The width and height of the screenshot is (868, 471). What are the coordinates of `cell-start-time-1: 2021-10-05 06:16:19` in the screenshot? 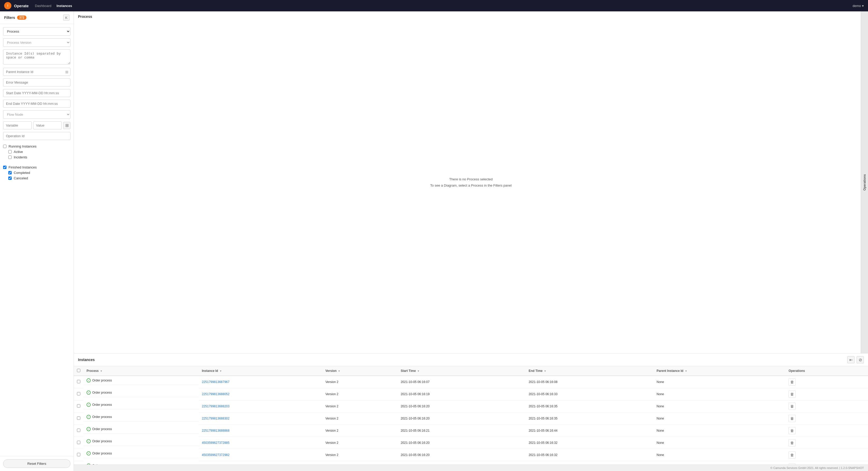 It's located at (462, 394).